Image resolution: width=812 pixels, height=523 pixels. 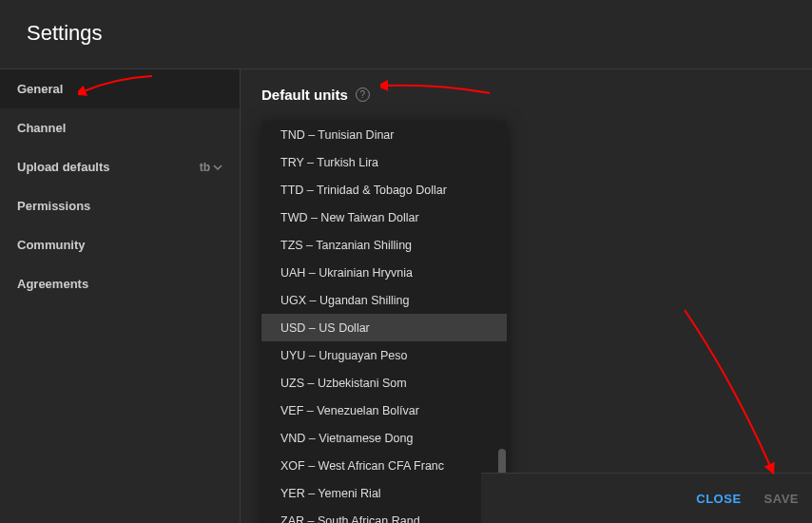 I want to click on currency-option: VEF – Venezuelan Bolívar, so click(x=384, y=411).